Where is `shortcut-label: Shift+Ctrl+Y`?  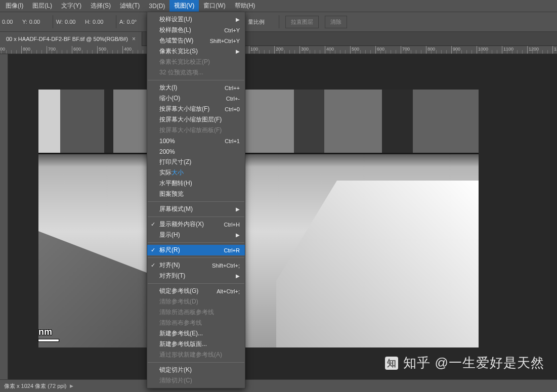
shortcut-label: Shift+Ctrl+Y is located at coordinates (222, 41).